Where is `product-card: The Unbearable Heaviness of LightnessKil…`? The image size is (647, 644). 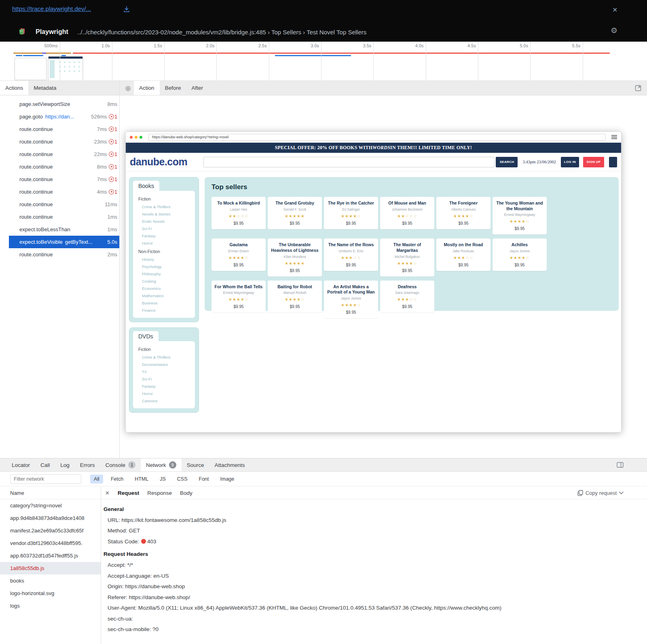
product-card: The Unbearable Heaviness of LightnessKil… is located at coordinates (295, 257).